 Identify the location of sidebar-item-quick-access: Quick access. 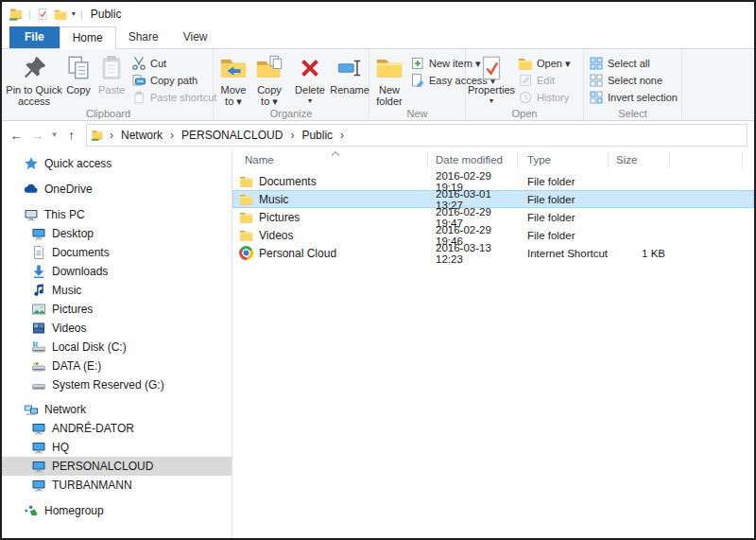
(117, 164).